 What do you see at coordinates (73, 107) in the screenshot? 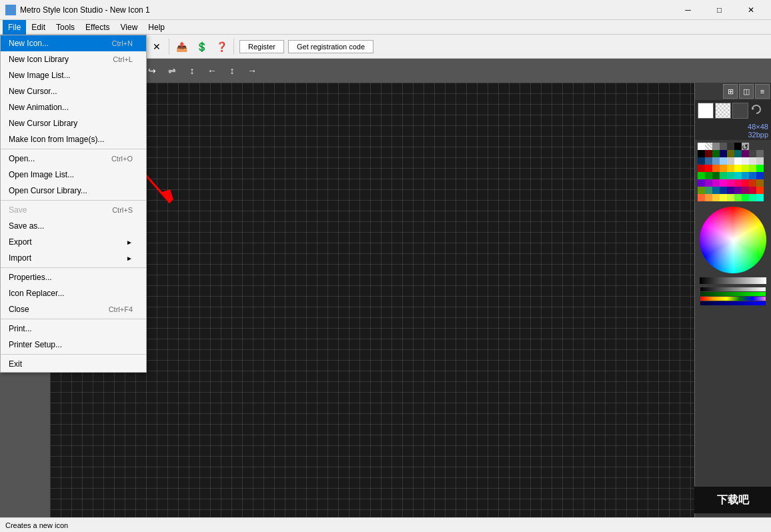
I see `menu-new-animation: New Animation...` at bounding box center [73, 107].